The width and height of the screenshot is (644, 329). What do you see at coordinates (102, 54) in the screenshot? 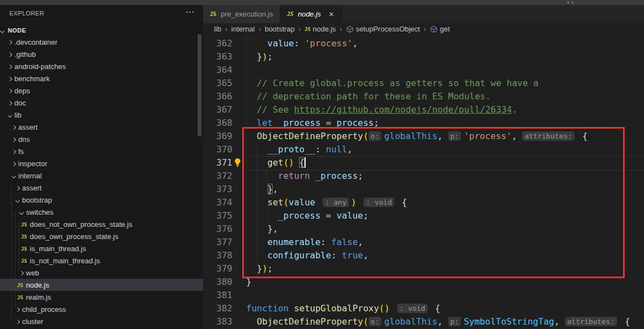
I see `tree-item--github: .github` at bounding box center [102, 54].